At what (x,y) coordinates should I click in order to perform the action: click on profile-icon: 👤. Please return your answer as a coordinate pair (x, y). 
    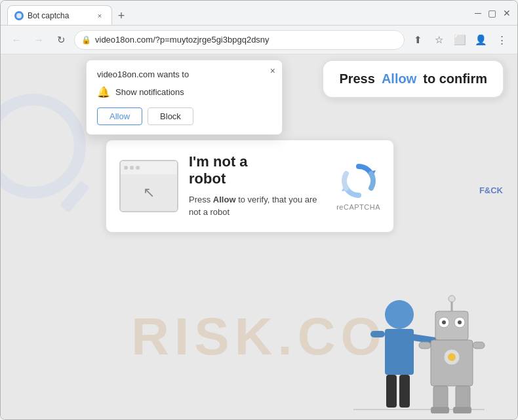
    Looking at the image, I should click on (481, 40).